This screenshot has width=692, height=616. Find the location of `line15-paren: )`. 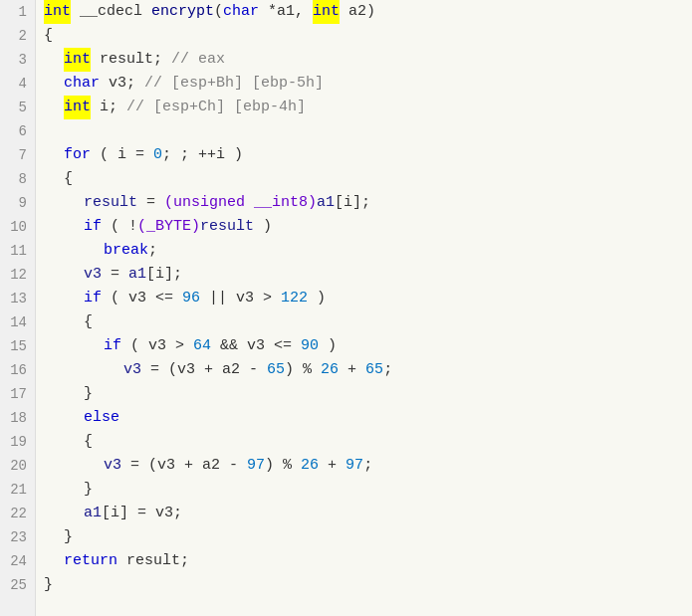

line15-paren: ) is located at coordinates (328, 346).